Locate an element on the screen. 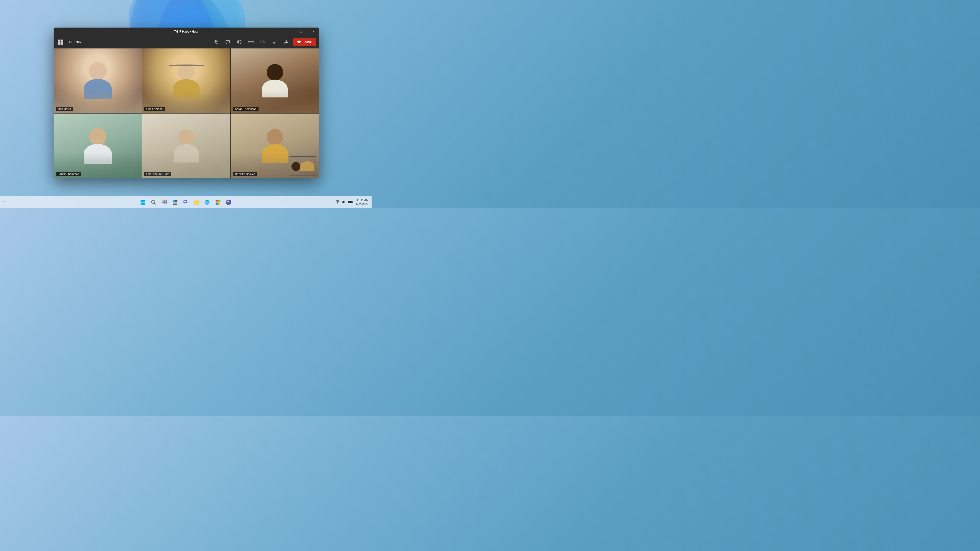  teams-taskbar-button: T is located at coordinates (229, 202).